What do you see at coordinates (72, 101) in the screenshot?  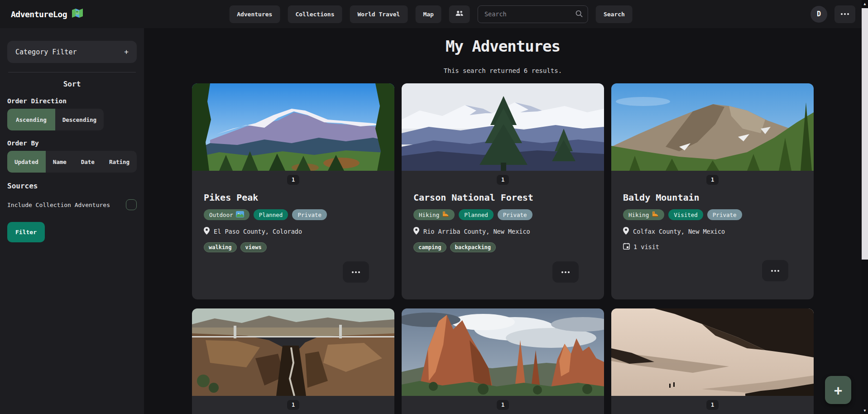 I see `order-direction-label: Order Direction` at bounding box center [72, 101].